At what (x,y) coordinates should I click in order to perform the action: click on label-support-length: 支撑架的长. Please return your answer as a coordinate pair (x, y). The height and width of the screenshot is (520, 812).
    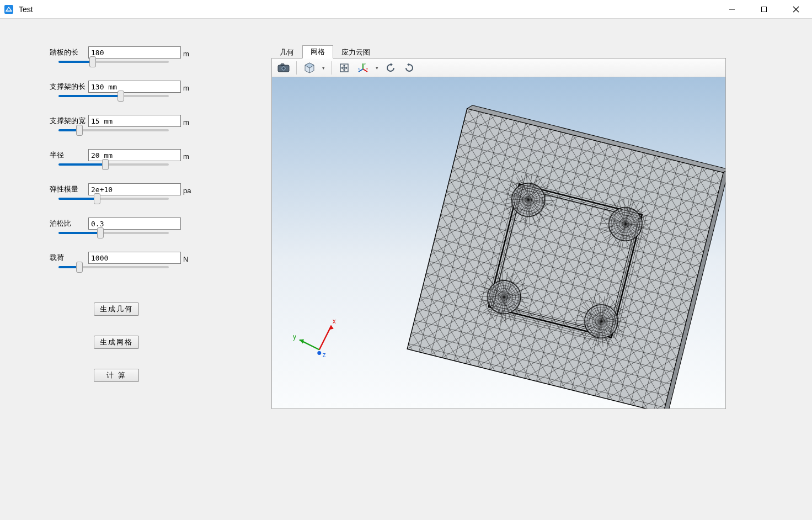
    Looking at the image, I should click on (69, 87).